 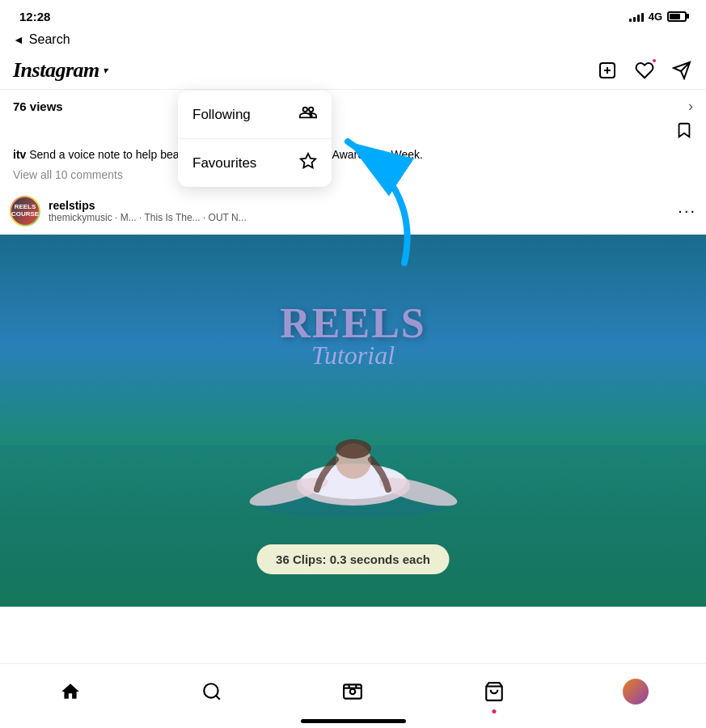 What do you see at coordinates (222, 115) in the screenshot?
I see `following-label: Following` at bounding box center [222, 115].